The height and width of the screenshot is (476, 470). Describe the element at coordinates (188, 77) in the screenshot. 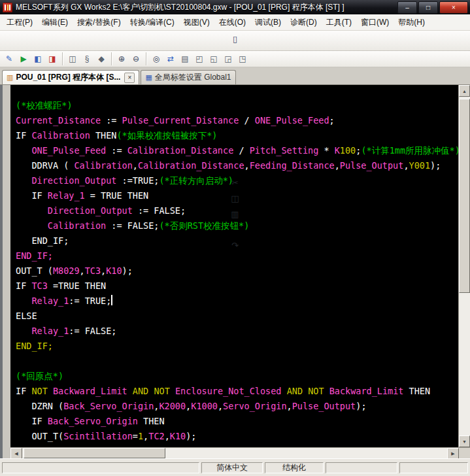

I see `tab-global-label: ▦全局标签设置 Global1` at that location.